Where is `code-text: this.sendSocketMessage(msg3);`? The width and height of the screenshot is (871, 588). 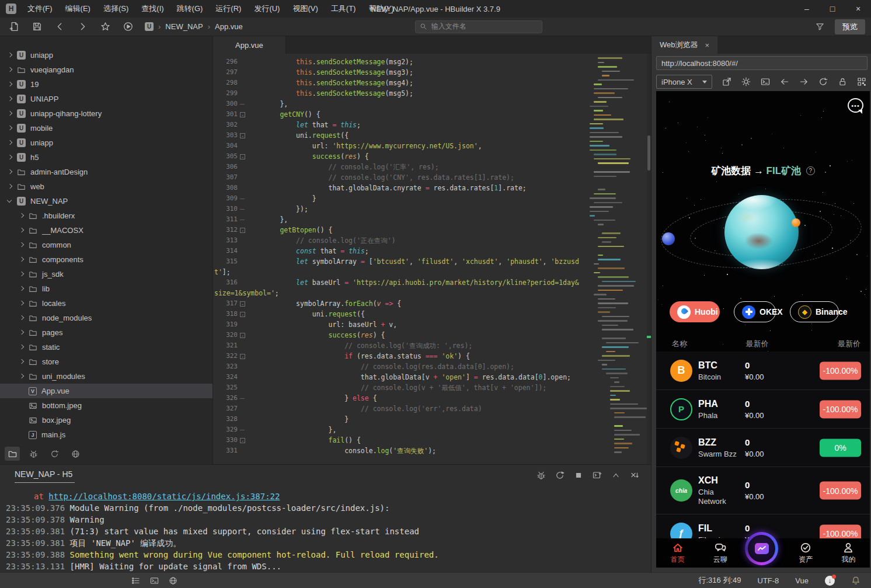 code-text: this.sendSocketMessage(msg3); is located at coordinates (330, 72).